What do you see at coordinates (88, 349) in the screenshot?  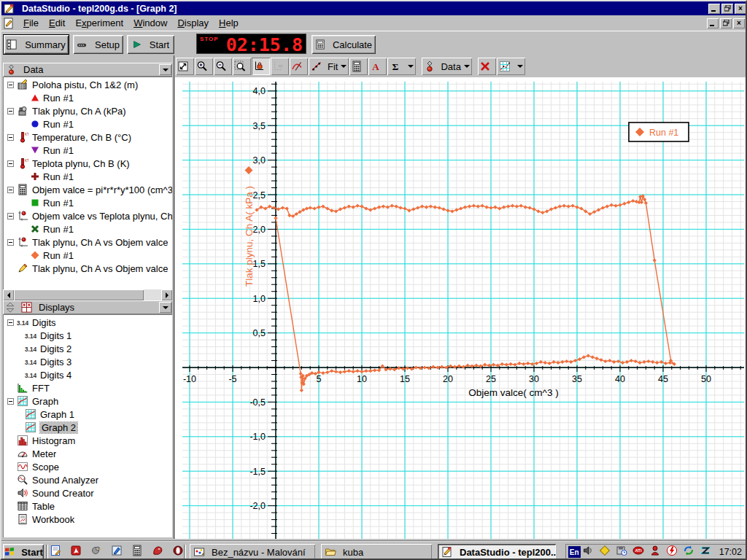 I see `display-child-item: 3.14Digits 2` at bounding box center [88, 349].